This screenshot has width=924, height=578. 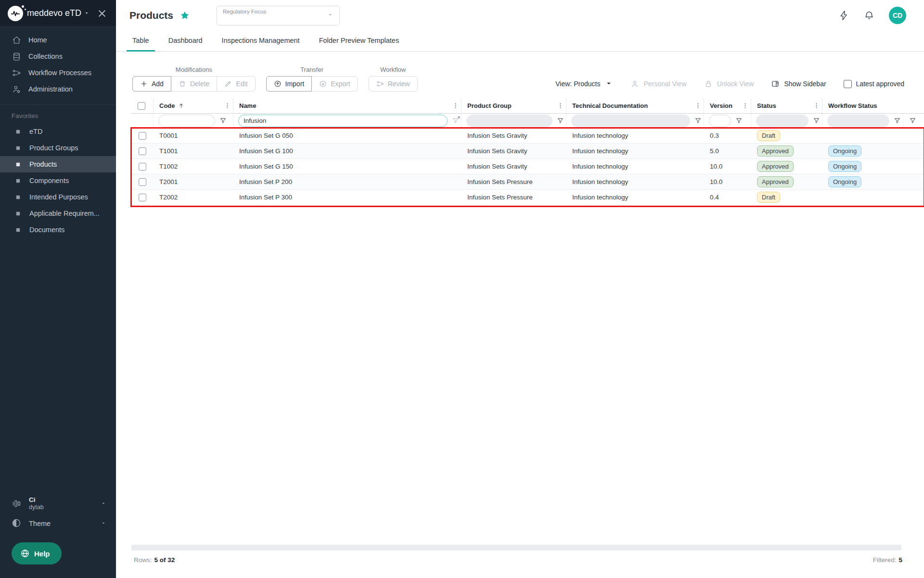 What do you see at coordinates (193, 106) in the screenshot?
I see `column-header-code: Code` at bounding box center [193, 106].